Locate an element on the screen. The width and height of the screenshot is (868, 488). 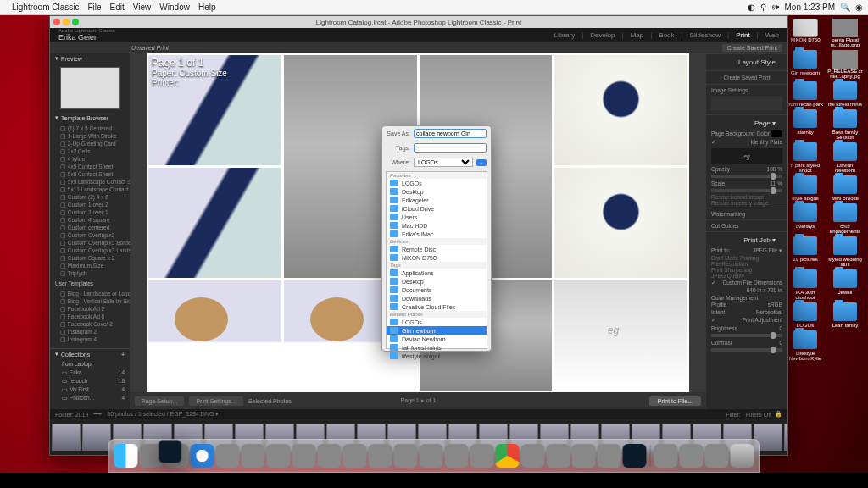
create-saved-print-button: Create Saved Print is located at coordinates (753, 47).